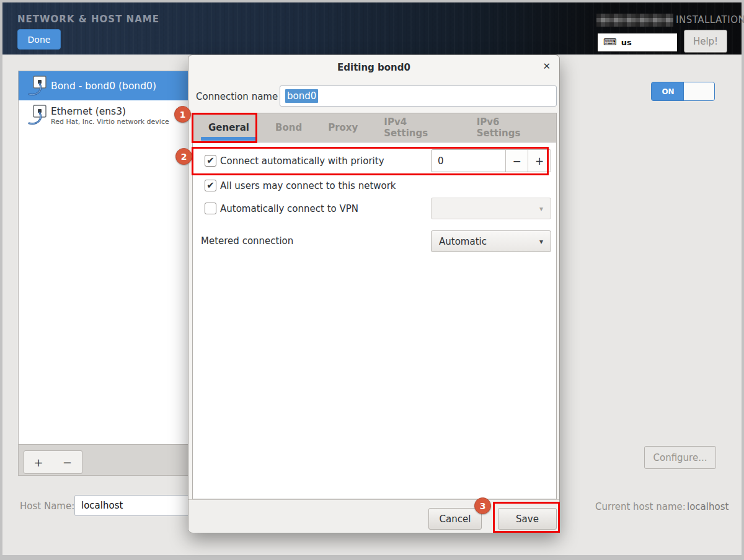  Describe the element at coordinates (463, 242) in the screenshot. I see `metered-dropdown-value: Automatic` at that location.